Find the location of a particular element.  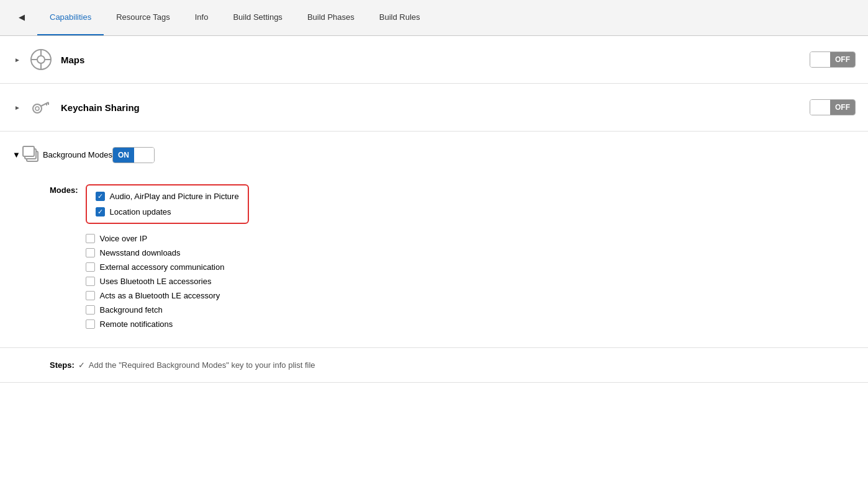

mode-location-checkbox: ✓ is located at coordinates (101, 212).